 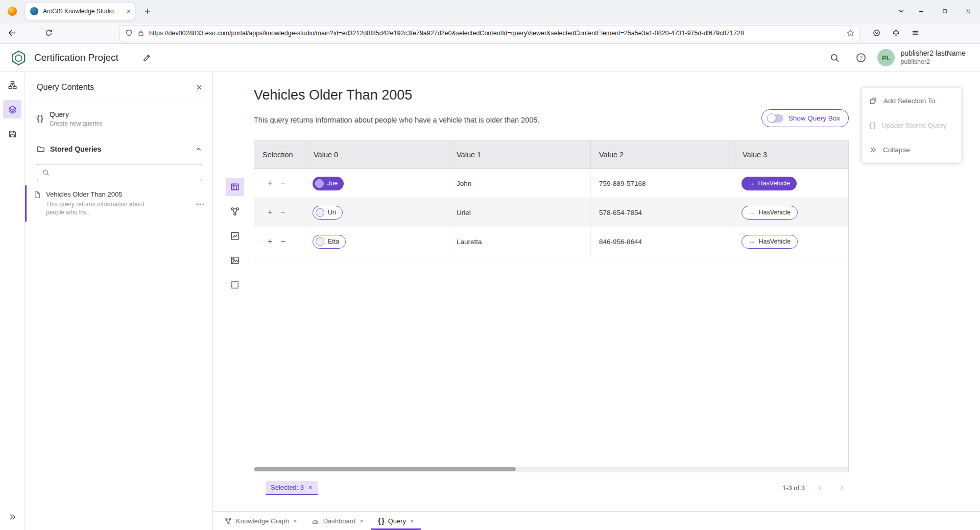 What do you see at coordinates (873, 150) in the screenshot?
I see `double-chevron-right-icon` at bounding box center [873, 150].